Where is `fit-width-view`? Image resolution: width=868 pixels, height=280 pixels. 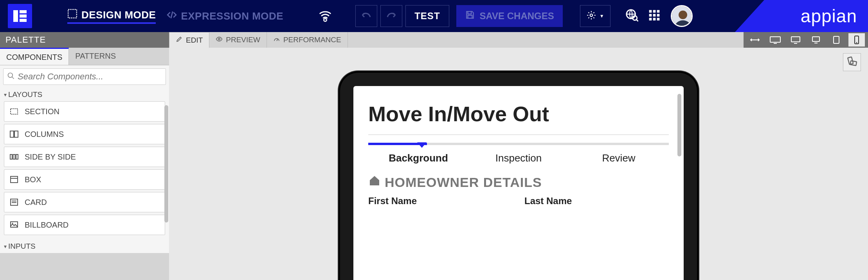 fit-width-view is located at coordinates (755, 40).